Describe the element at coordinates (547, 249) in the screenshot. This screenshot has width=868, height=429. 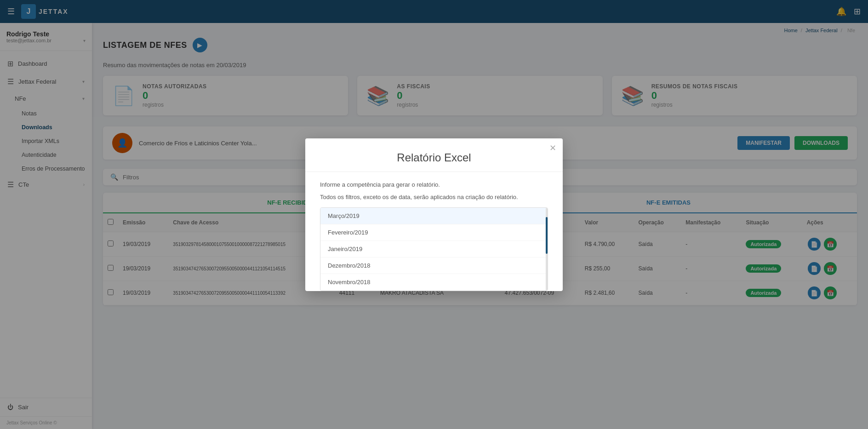
I see `dropdown-scrollbar` at that location.